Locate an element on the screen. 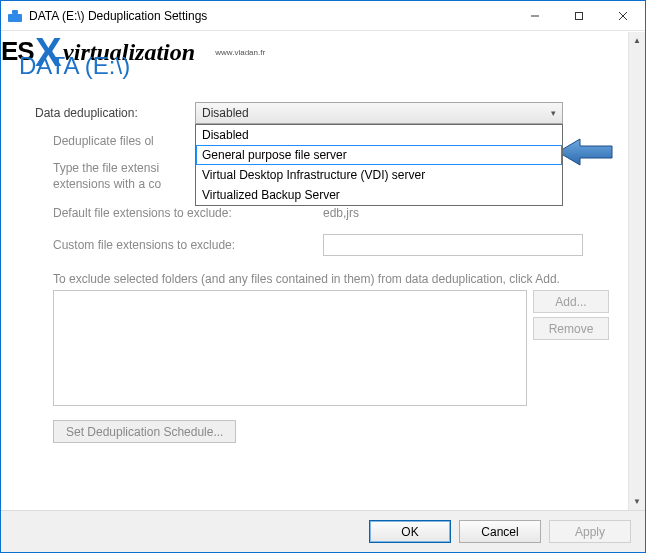 The height and width of the screenshot is (553, 646). set-schedule-button: Set Deduplication Schedule... is located at coordinates (144, 432).